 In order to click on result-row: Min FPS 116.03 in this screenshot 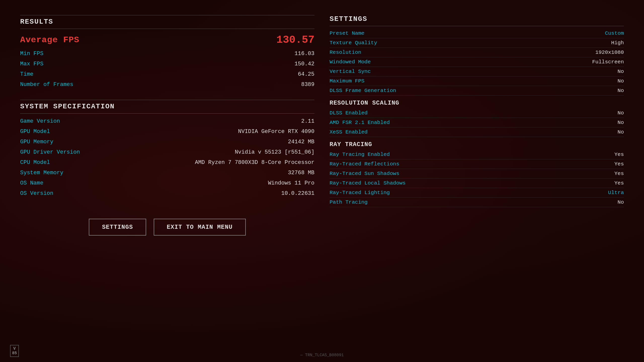, I will do `click(167, 54)`.